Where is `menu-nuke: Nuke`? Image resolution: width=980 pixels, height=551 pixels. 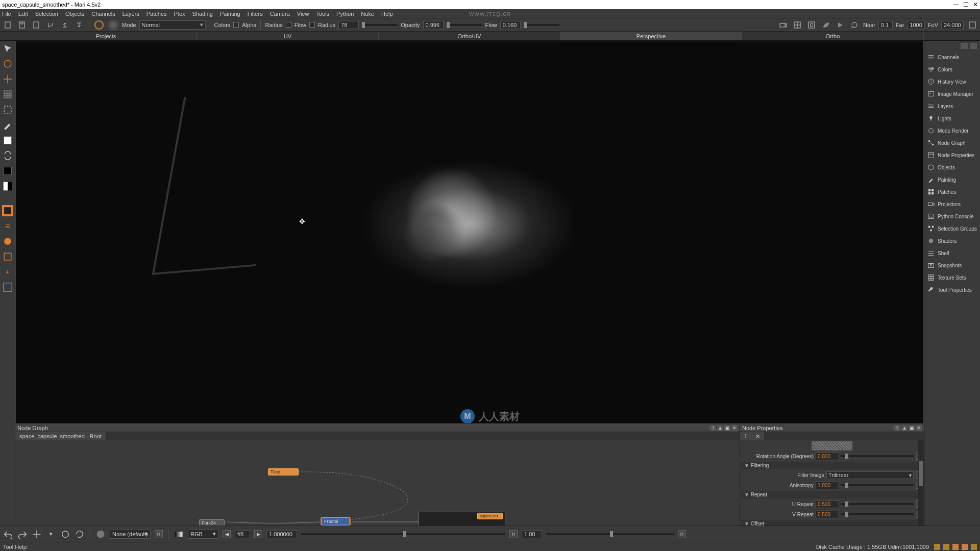 menu-nuke: Nuke is located at coordinates (368, 14).